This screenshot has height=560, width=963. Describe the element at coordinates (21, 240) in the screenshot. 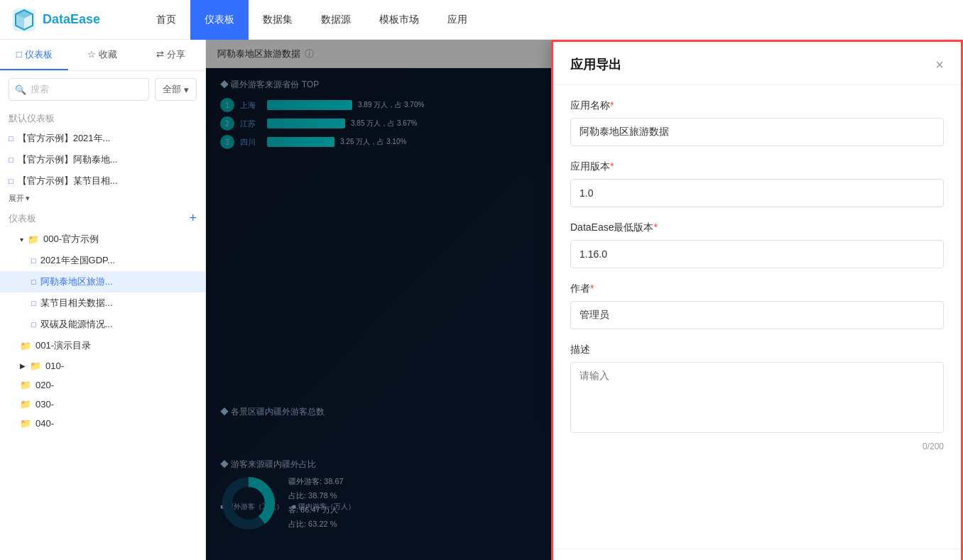

I see `chevron-down-icon-3: ▾` at that location.